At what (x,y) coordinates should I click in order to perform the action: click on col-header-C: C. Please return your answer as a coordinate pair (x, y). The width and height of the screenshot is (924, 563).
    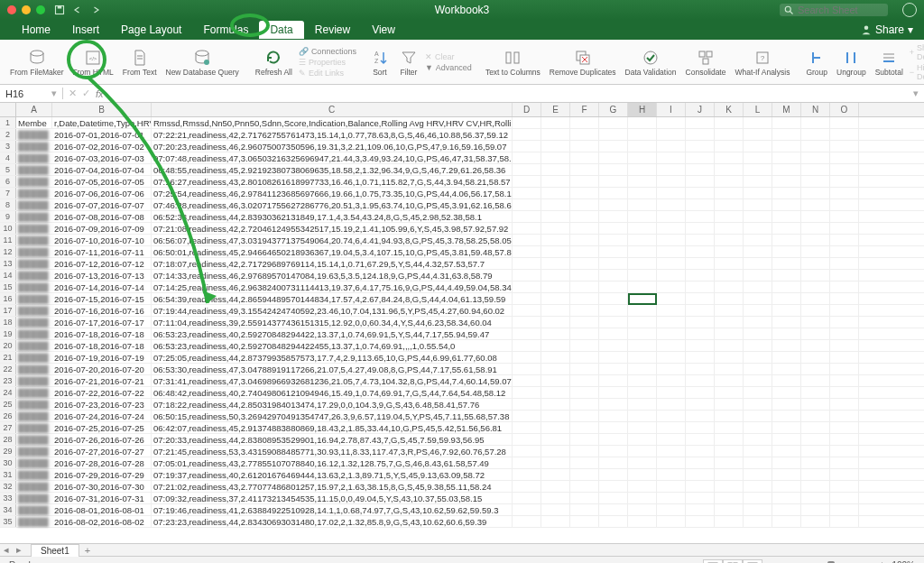
    Looking at the image, I should click on (332, 110).